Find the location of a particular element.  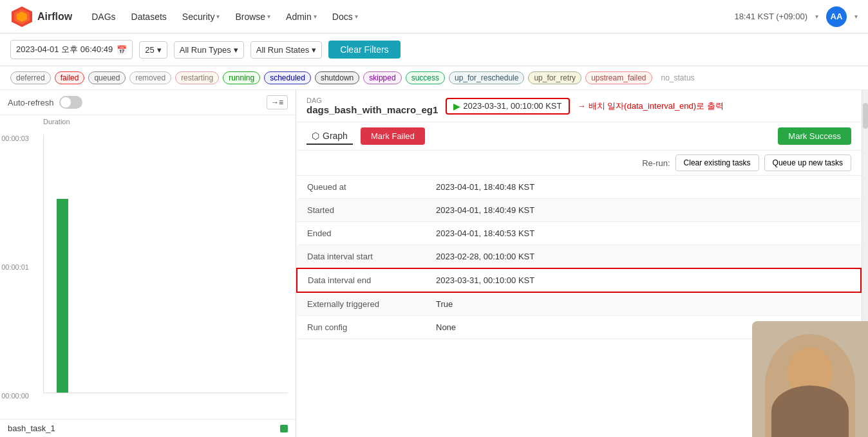

detail-label: Externally triggered is located at coordinates (361, 304).